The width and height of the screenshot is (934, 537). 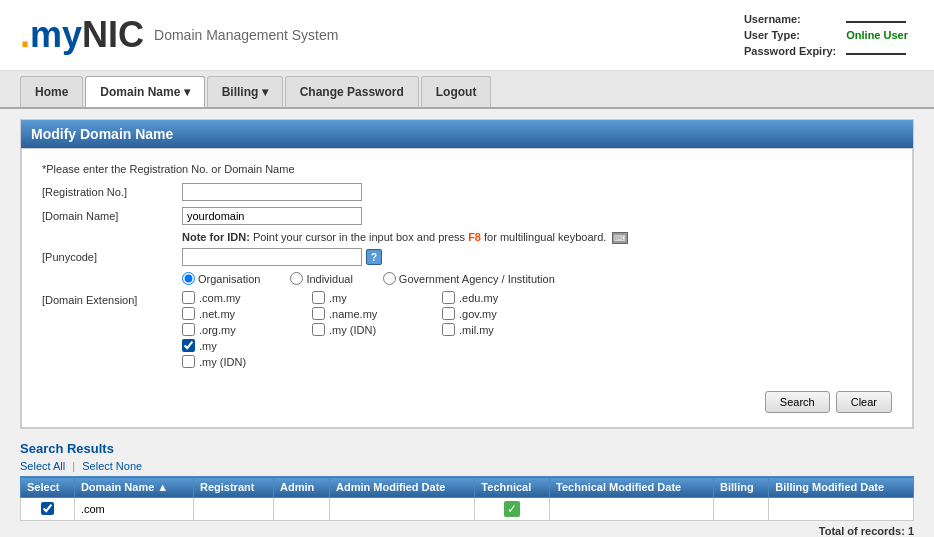 I want to click on radio-government: Government Agency / Institution, so click(x=469, y=278).